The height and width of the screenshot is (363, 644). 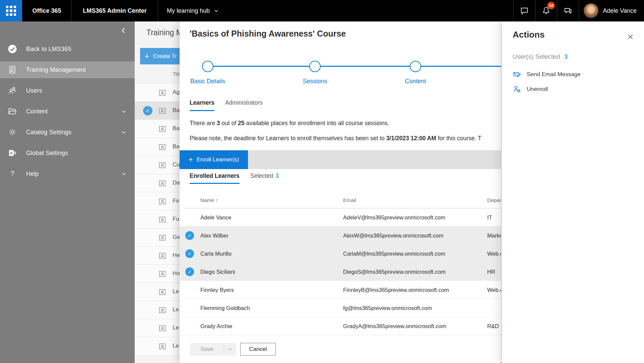 What do you see at coordinates (176, 165) in the screenshot?
I see `training-title: Cu` at bounding box center [176, 165].